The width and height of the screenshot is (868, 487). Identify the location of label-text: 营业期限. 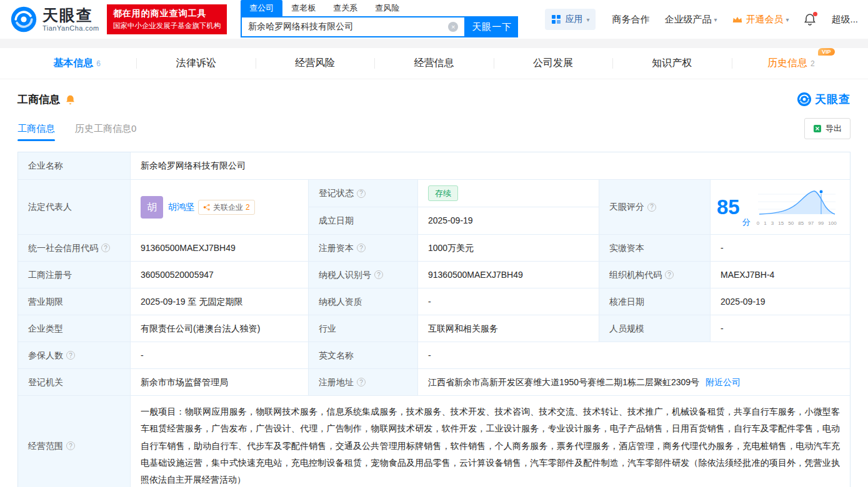
(46, 302).